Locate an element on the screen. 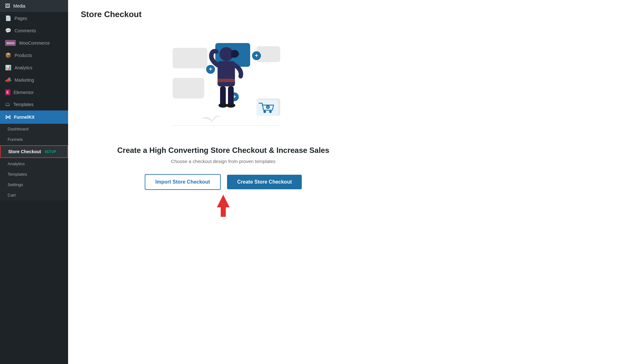 The height and width of the screenshot is (364, 633). sidebar-item-label: Elementor is located at coordinates (24, 92).